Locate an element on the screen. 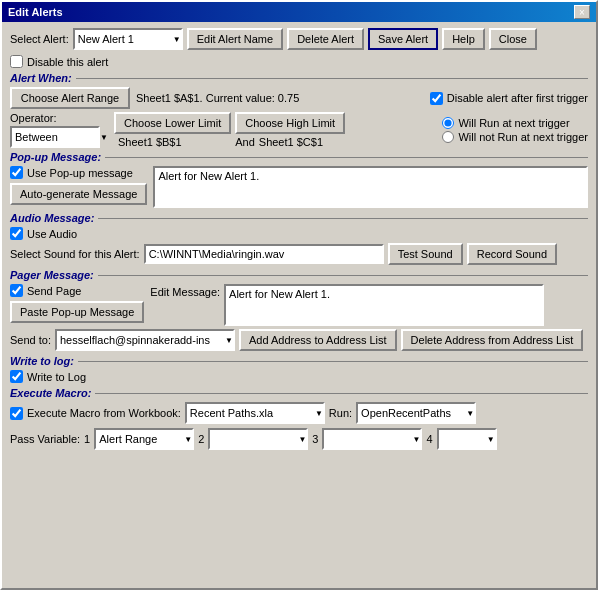 This screenshot has height=590, width=598. use-popup-checkbox-label: Use Pop-up message is located at coordinates (78, 172).